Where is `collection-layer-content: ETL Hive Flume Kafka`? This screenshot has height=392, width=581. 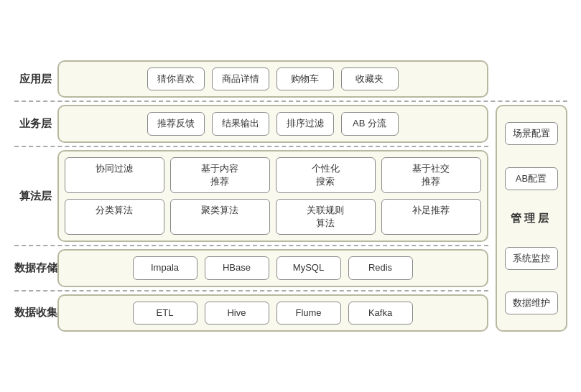 collection-layer-content: ETL Hive Flume Kafka is located at coordinates (273, 313).